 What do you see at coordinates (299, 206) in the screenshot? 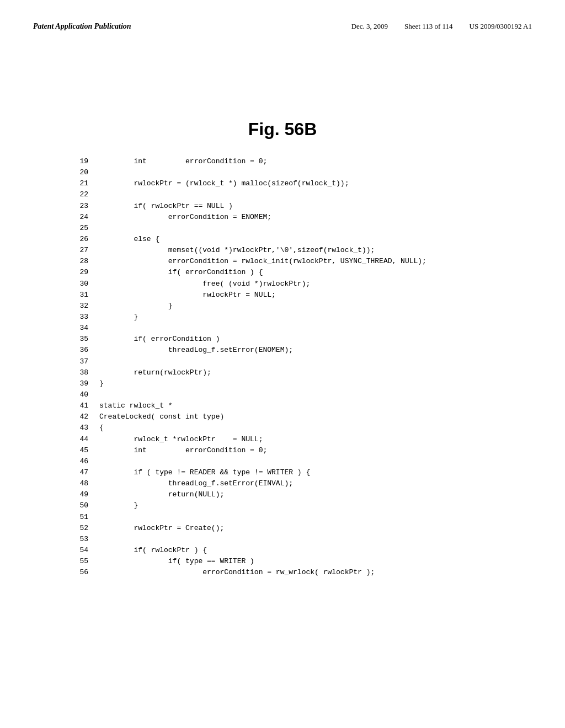
I see `code-line: 23 if( rwlockPtr == NULL )` at bounding box center [299, 206].